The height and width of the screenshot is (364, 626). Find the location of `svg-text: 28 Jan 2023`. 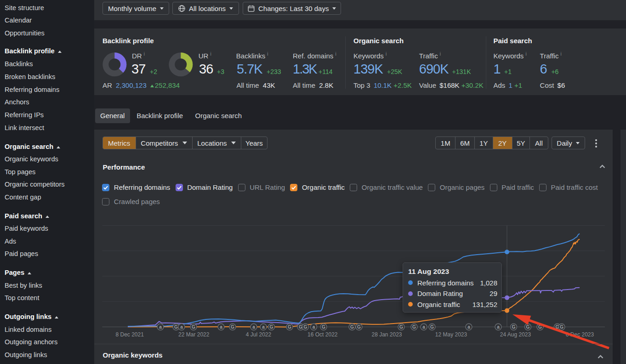

svg-text: 28 Jan 2023 is located at coordinates (387, 335).